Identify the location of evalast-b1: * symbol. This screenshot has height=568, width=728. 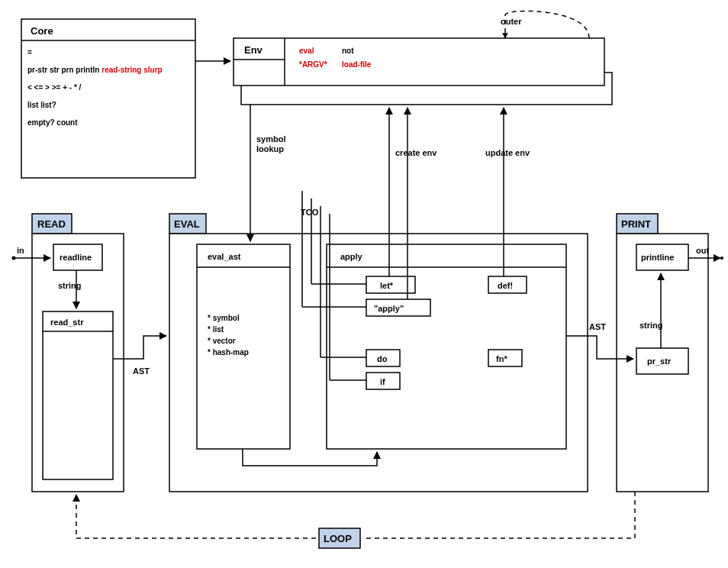
(224, 318).